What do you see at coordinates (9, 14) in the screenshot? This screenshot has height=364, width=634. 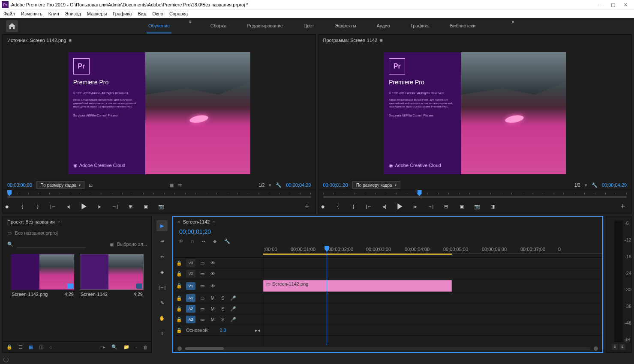 I see `menu-file: Файл` at bounding box center [9, 14].